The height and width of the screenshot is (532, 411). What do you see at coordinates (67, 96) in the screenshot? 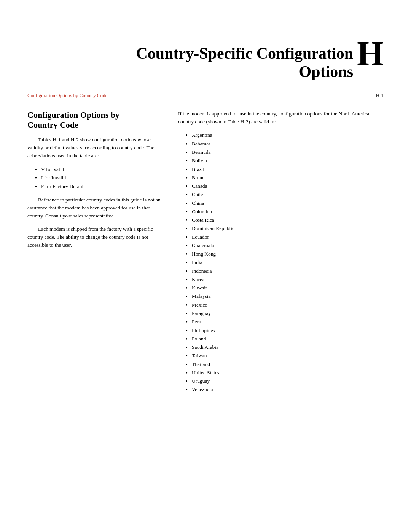
I see `toc-link: Configuration Options by Country Code` at bounding box center [67, 96].